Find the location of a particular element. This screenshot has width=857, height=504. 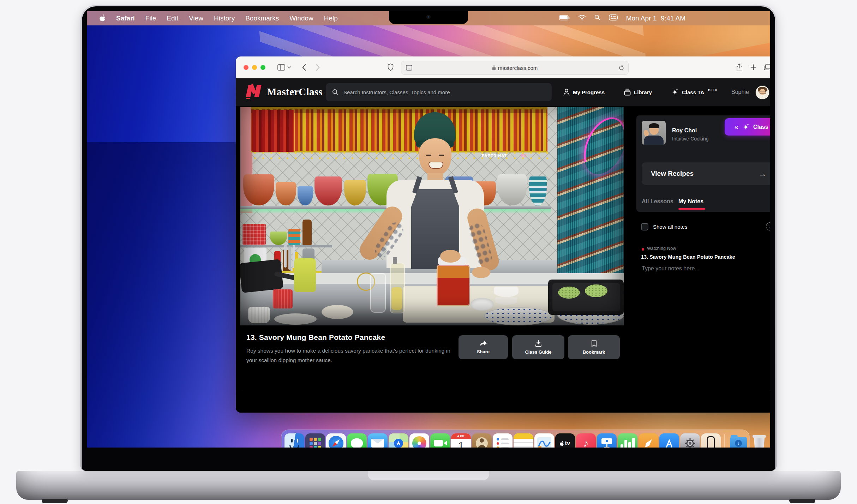

menu-safari: Safari is located at coordinates (126, 18).